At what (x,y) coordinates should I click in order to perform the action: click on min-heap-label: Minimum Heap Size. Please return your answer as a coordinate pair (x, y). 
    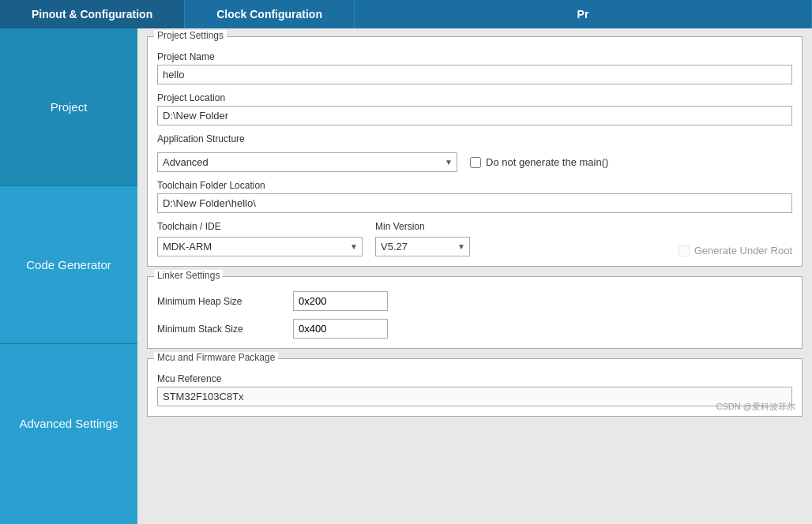
    Looking at the image, I should click on (220, 301).